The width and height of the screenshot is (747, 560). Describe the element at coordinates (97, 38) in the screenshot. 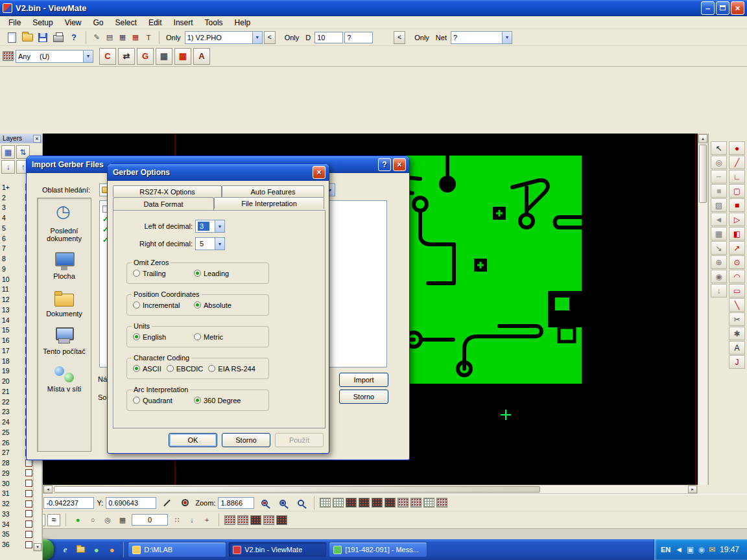

I see `edit-dcode-icon: ✎` at that location.